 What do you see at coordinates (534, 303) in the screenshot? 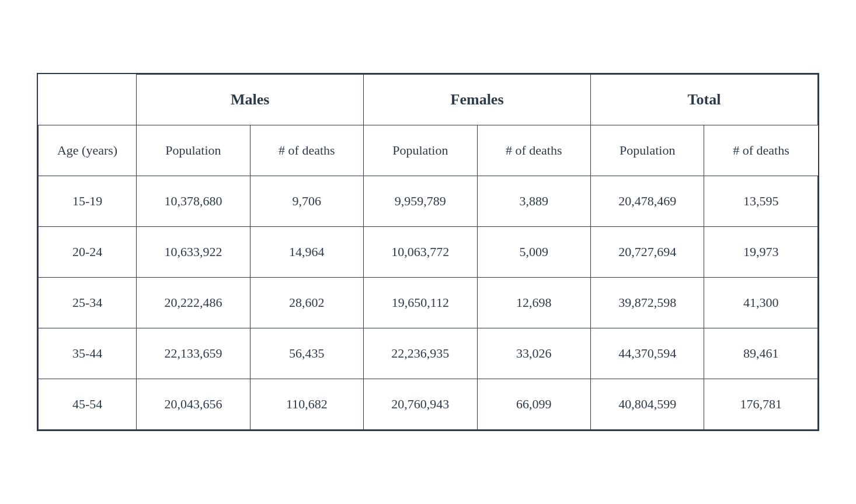
I see `cell-female-deaths-2: 12,698` at bounding box center [534, 303].